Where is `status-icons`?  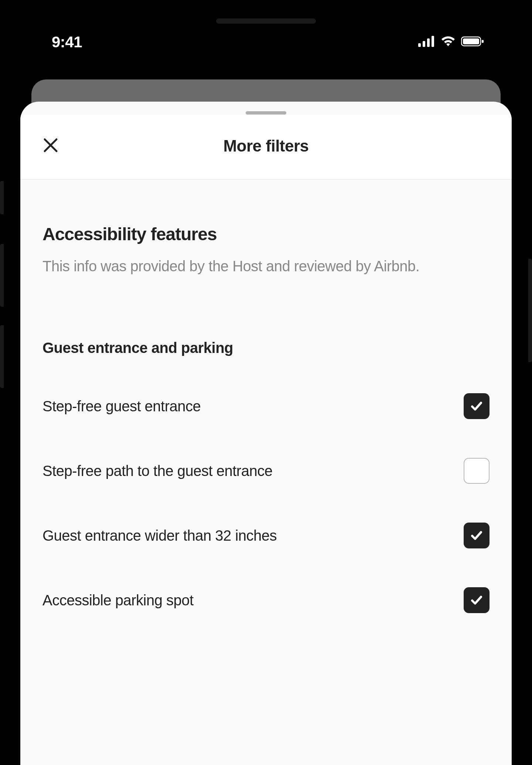 status-icons is located at coordinates (451, 42).